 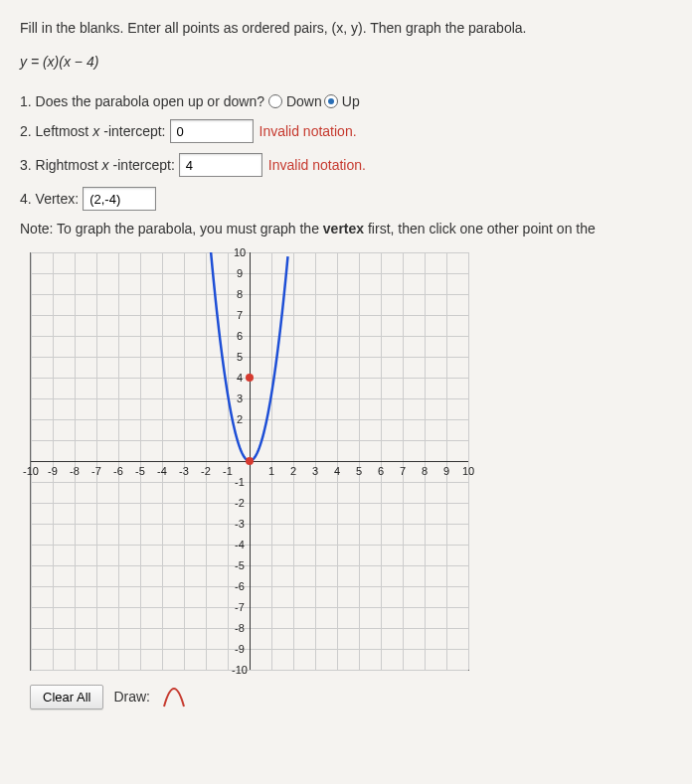 What do you see at coordinates (346, 131) in the screenshot?
I see `question-2: 2. Leftmost x-intercept: Invalid notatio…` at bounding box center [346, 131].